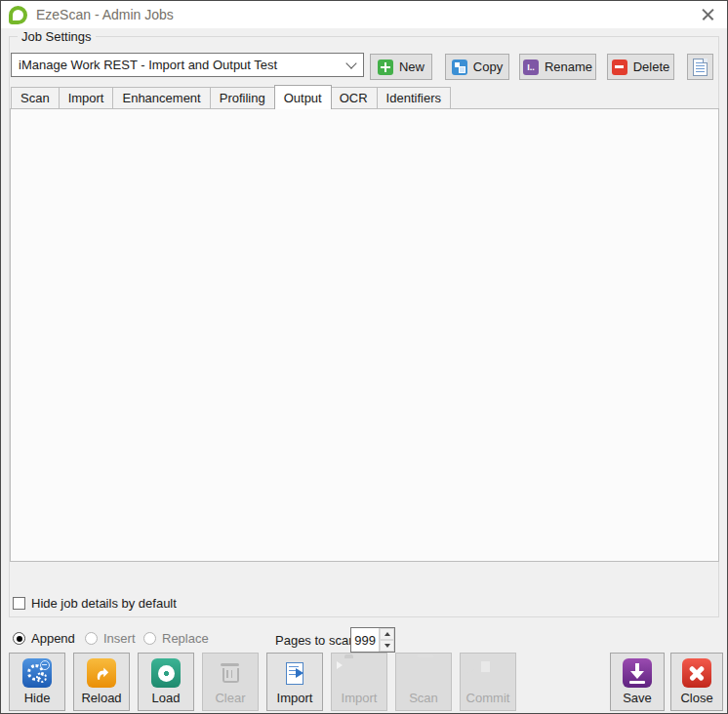 The height and width of the screenshot is (714, 728). What do you see at coordinates (103, 603) in the screenshot?
I see `hide-job-details-label: Hide job details by default` at bounding box center [103, 603].